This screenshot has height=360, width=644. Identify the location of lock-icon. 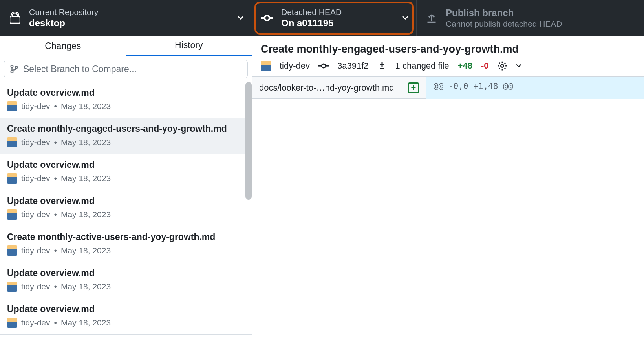
(15, 18).